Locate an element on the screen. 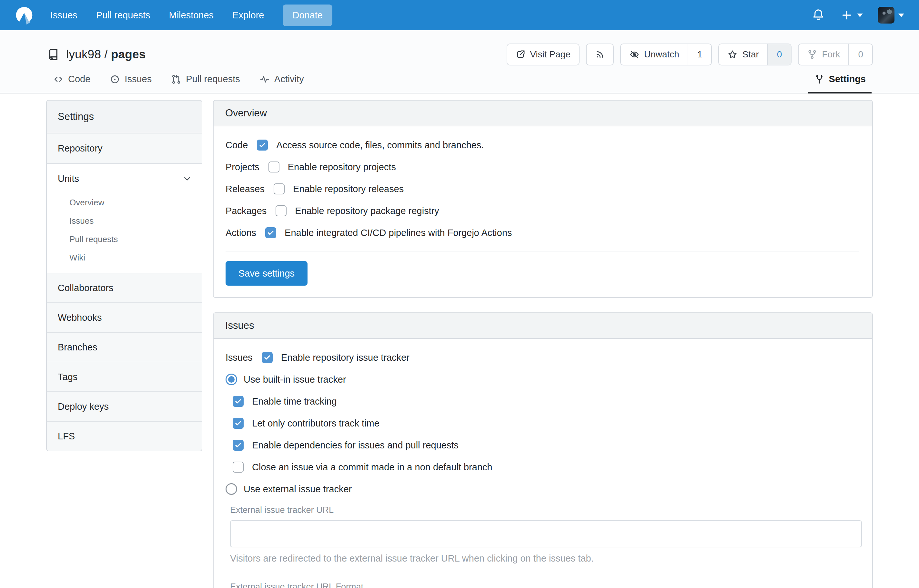 The image size is (919, 588). sidebar-item-branches: Branches is located at coordinates (124, 347).